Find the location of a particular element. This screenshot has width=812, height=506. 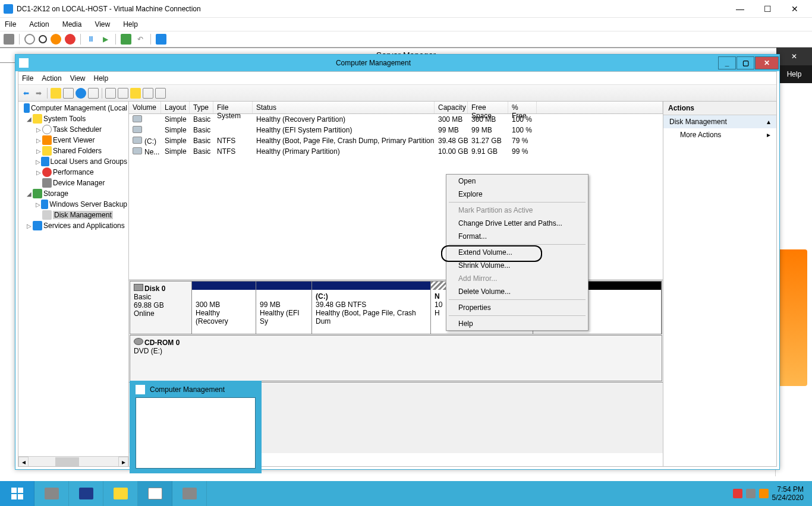

thumb-image is located at coordinates (196, 433).